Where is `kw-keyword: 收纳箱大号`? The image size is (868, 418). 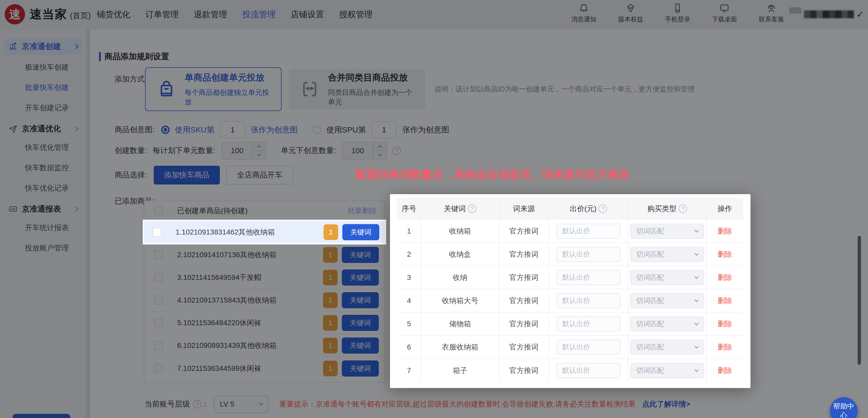 kw-keyword: 收纳箱大号 is located at coordinates (460, 301).